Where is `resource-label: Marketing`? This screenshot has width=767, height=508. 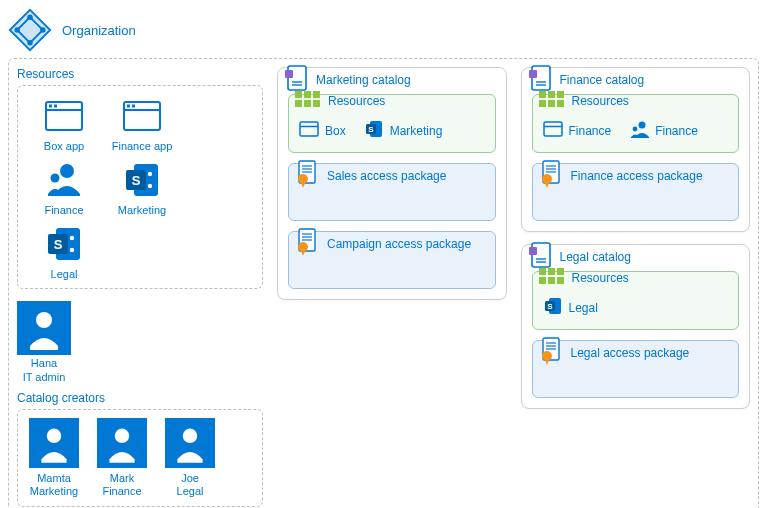 resource-label: Marketing is located at coordinates (142, 210).